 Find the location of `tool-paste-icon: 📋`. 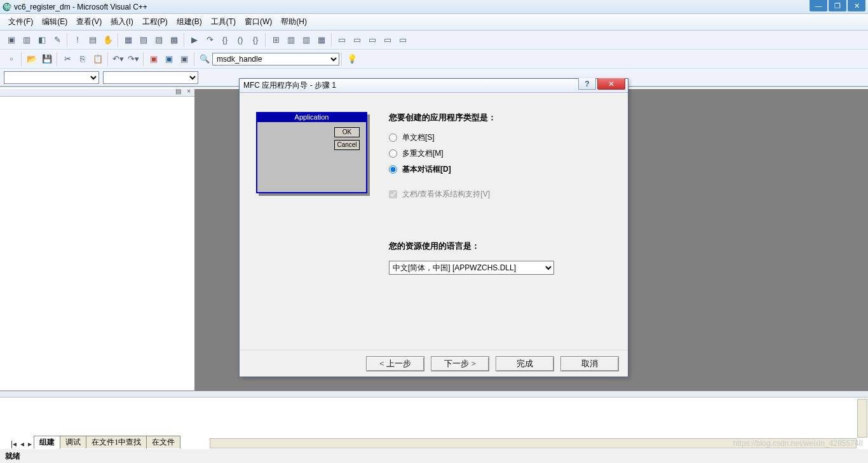

tool-paste-icon: 📋 is located at coordinates (98, 59).